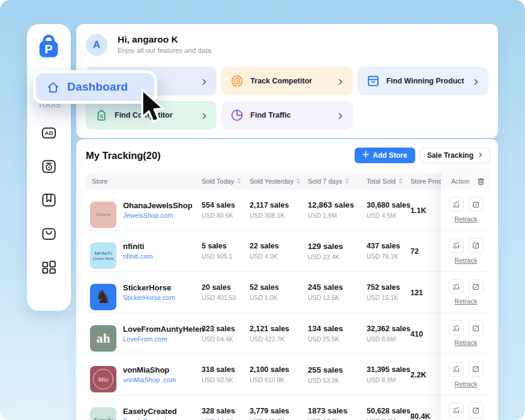 The height and width of the screenshot is (420, 525). I want to click on value-cell: 31,395 salesUSD 8.9M, so click(389, 374).